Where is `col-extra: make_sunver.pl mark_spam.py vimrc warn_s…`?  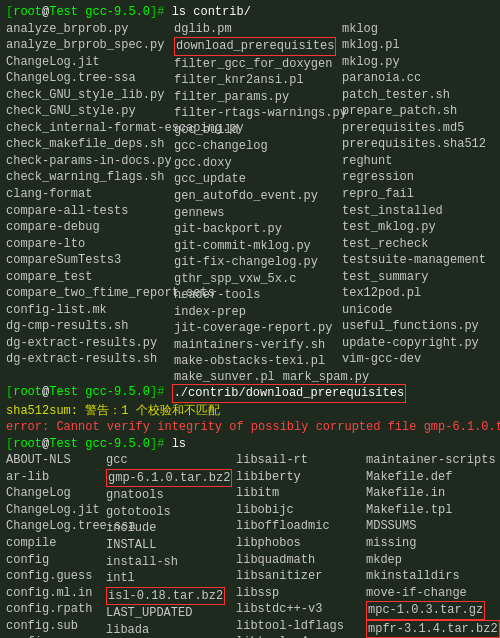 col-extra: make_sunver.pl mark_spam.py vimrc warn_s… is located at coordinates (250, 377).